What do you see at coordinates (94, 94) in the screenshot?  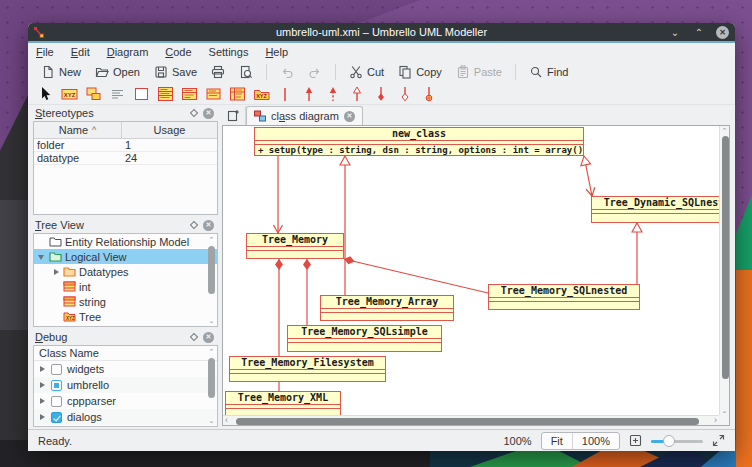 I see `component-tool` at bounding box center [94, 94].